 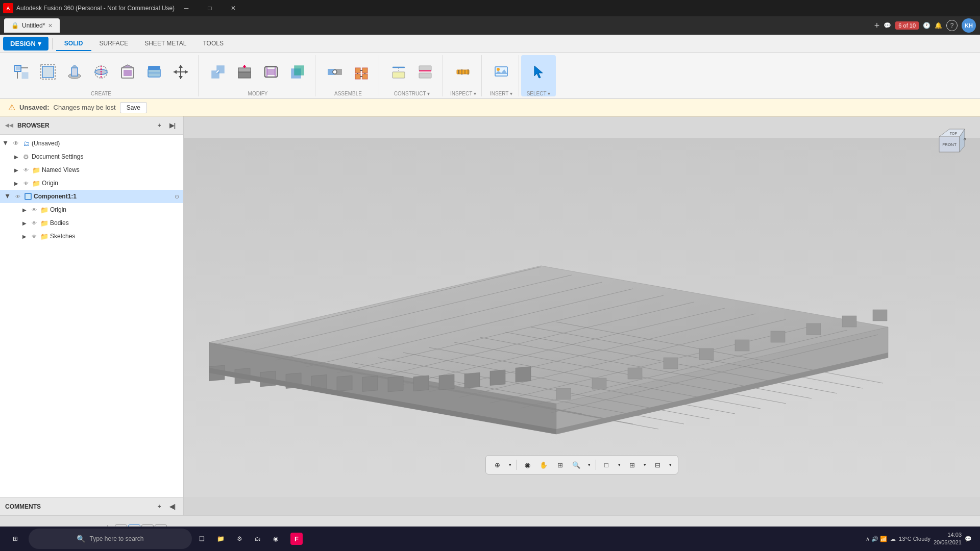 I want to click on select-tool, so click(x=538, y=72).